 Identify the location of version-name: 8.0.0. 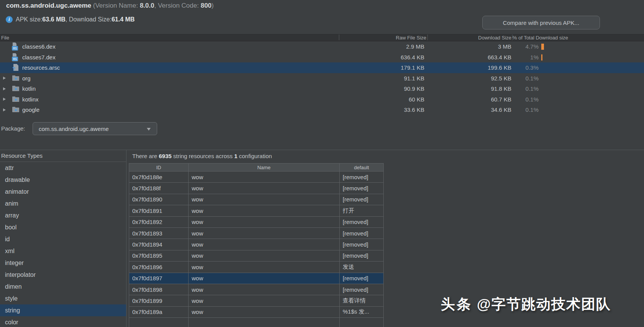
(147, 5).